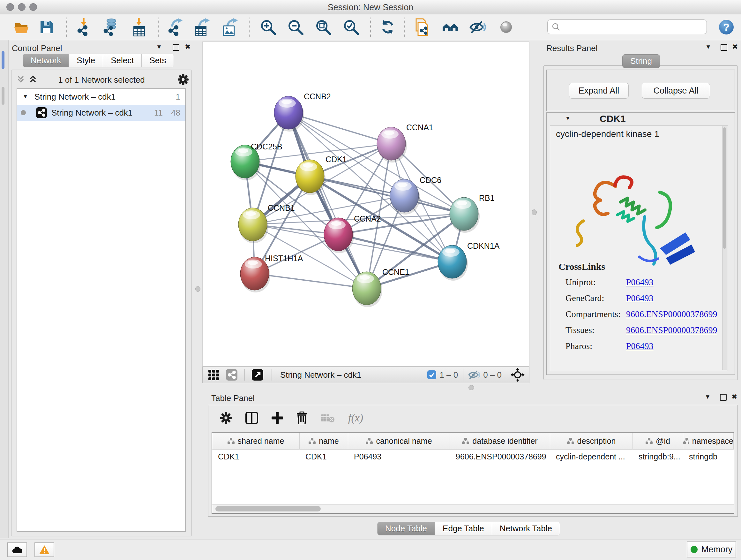  Describe the element at coordinates (506, 27) in the screenshot. I see `show-all-button` at that location.